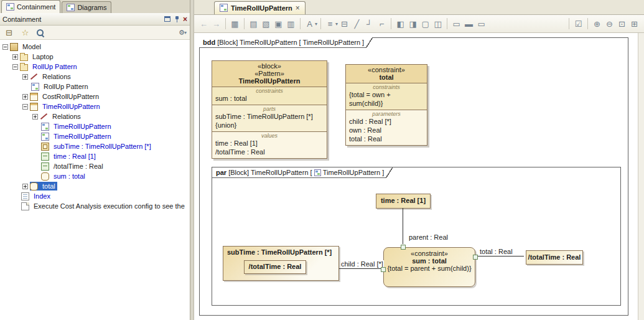 The image size is (644, 320). What do you see at coordinates (597, 24) in the screenshot?
I see `zoom-in-icon: ⊕` at bounding box center [597, 24].